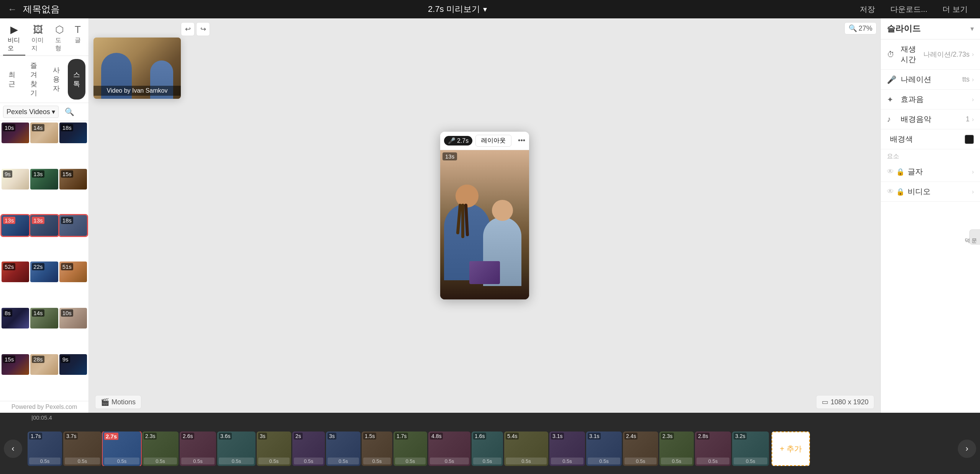 This screenshot has height=474, width=980. Describe the element at coordinates (930, 80) in the screenshot. I see `row-narration: 🎤 나레이션 tts ›` at that location.